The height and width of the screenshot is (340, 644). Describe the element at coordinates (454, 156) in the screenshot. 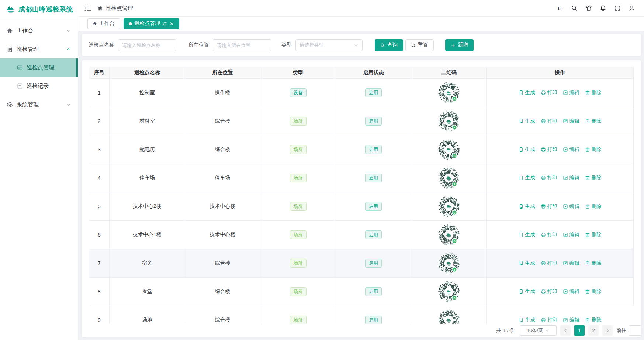

I see `svg-text: S` at that location.